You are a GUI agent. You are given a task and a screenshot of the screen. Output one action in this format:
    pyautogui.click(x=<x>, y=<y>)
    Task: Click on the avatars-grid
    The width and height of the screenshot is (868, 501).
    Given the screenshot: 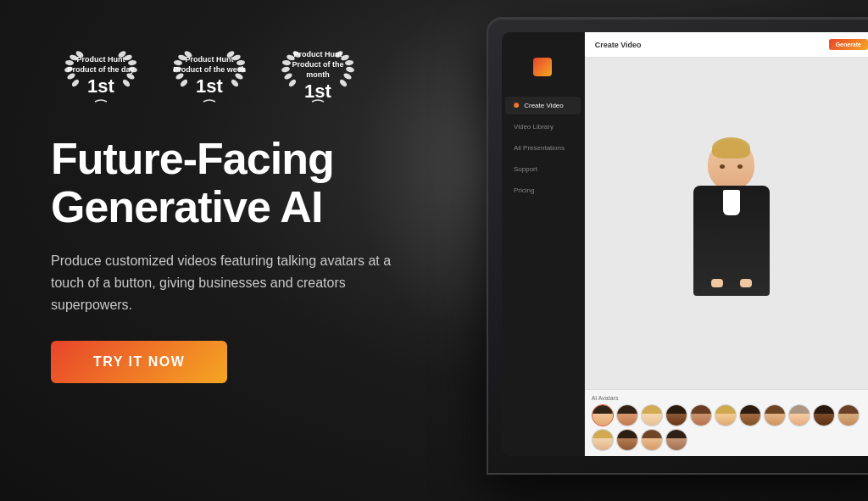 What is the action you would take?
    pyautogui.click(x=730, y=427)
    